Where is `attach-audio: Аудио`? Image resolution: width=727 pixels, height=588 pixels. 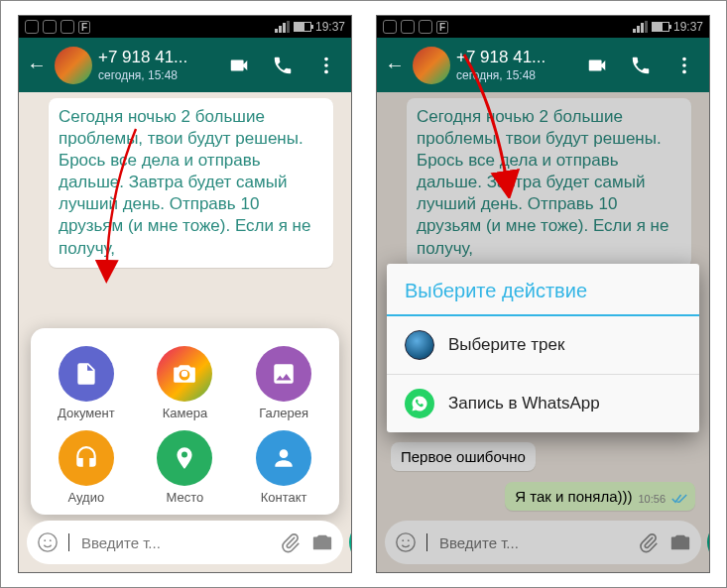
attach-audio: Аудио is located at coordinates (86, 468).